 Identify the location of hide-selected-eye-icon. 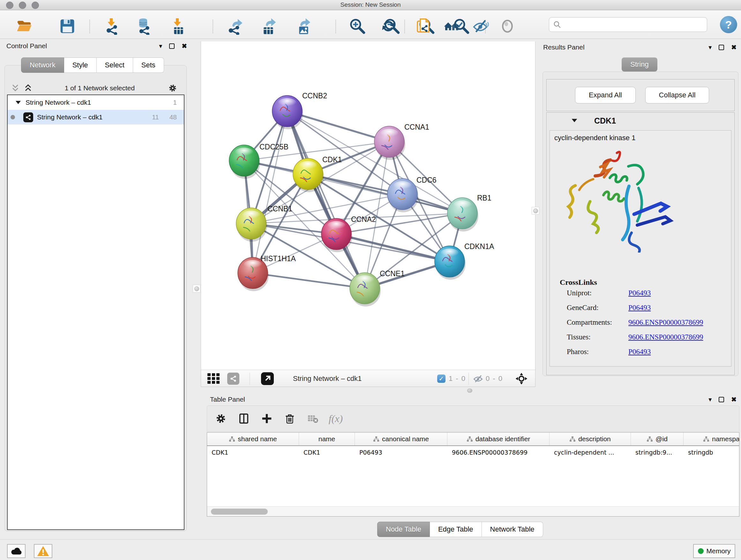
(480, 26).